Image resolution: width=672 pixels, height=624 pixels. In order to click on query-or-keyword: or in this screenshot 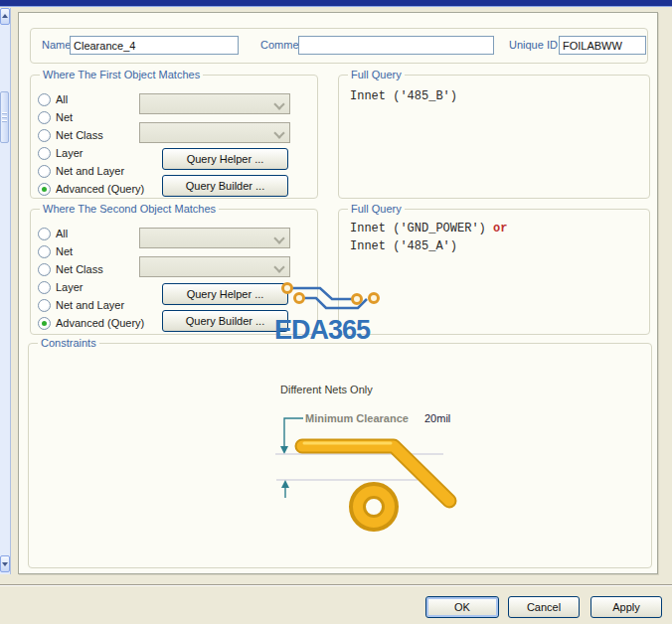, I will do `click(500, 229)`.